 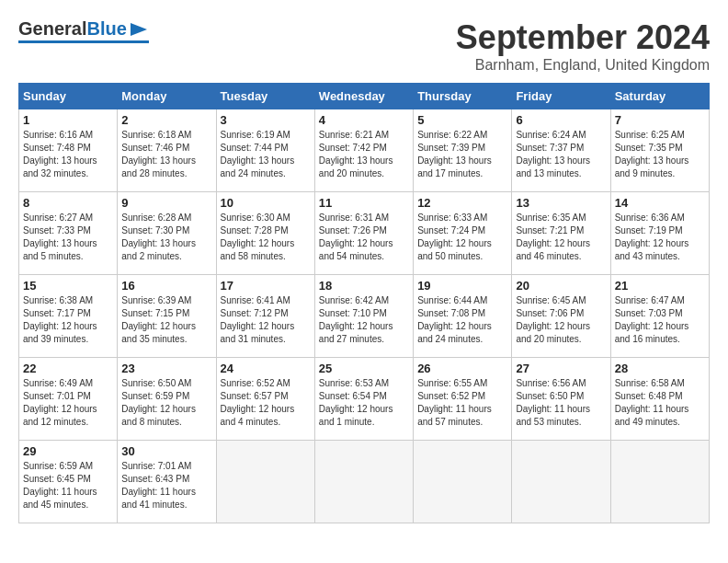 I want to click on header-wednesday: Wednesday, so click(x=364, y=97).